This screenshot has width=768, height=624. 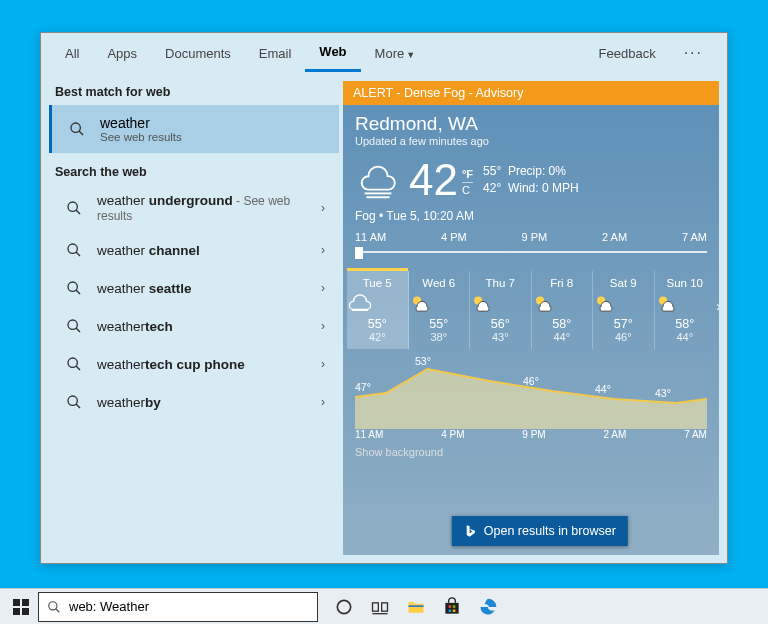 I want to click on forecast-day: Wed 655°38°, so click(x=440, y=310).